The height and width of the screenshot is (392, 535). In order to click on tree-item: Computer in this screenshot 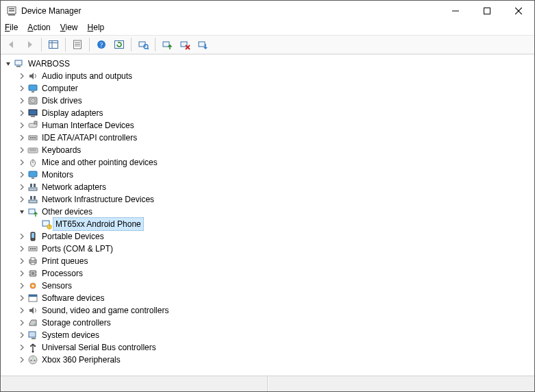, I will do `click(274, 88)`.